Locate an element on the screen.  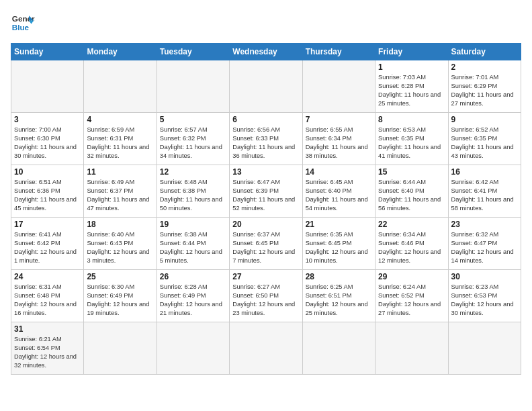
calendar-cell: 10Sunrise: 6:51 AMSunset: 6:36 PMDayligh… is located at coordinates (48, 191).